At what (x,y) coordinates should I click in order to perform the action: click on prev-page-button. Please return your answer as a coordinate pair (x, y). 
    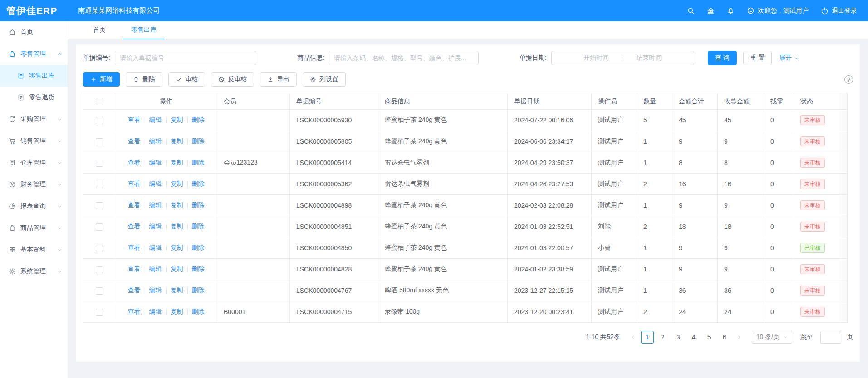
    Looking at the image, I should click on (633, 337).